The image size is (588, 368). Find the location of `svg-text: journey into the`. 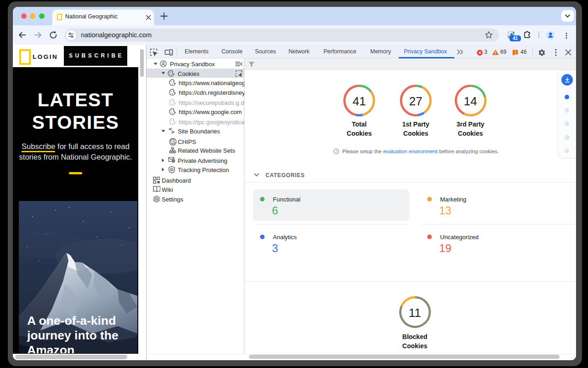

svg-text: journey into the is located at coordinates (73, 335).